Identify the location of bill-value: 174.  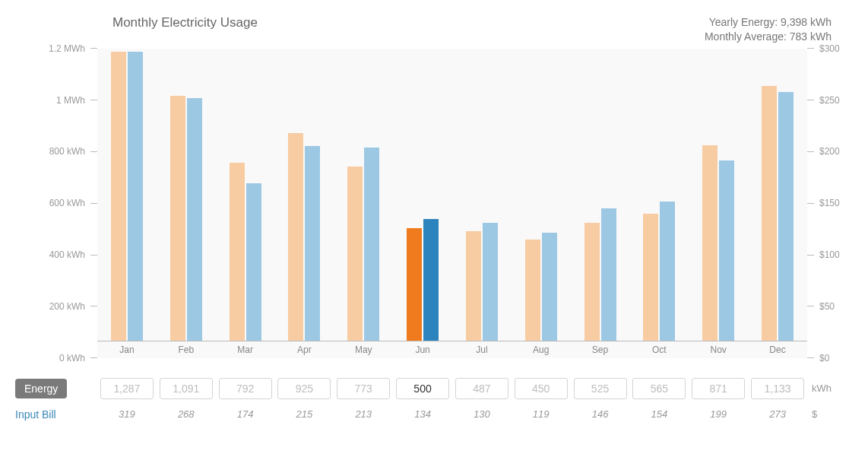
(246, 414).